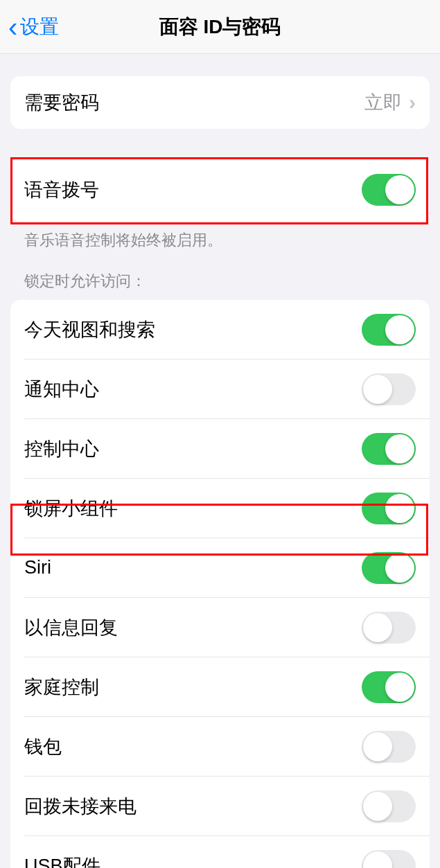 This screenshot has width=440, height=868. What do you see at coordinates (220, 628) in the screenshot?
I see `list-item: 以信息回复` at bounding box center [220, 628].